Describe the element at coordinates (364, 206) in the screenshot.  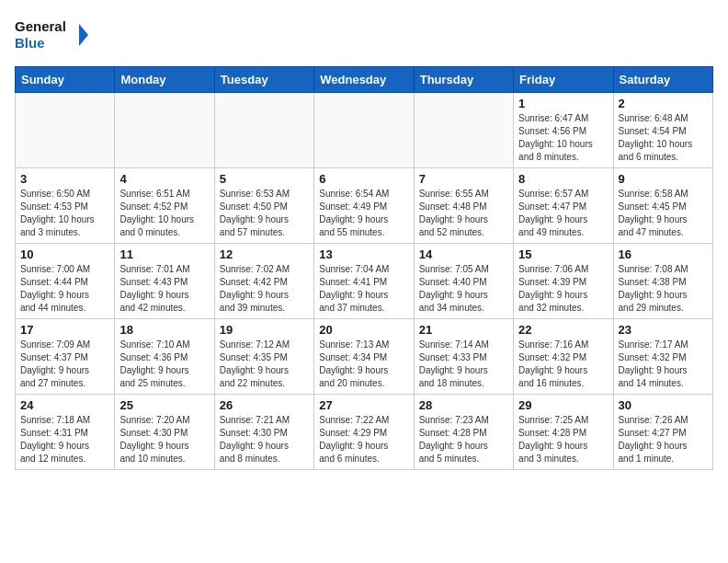
I see `calendar-week-2: 3Sunrise: 6:50 AM Sunset: 4:53 PM Daylig…` at that location.